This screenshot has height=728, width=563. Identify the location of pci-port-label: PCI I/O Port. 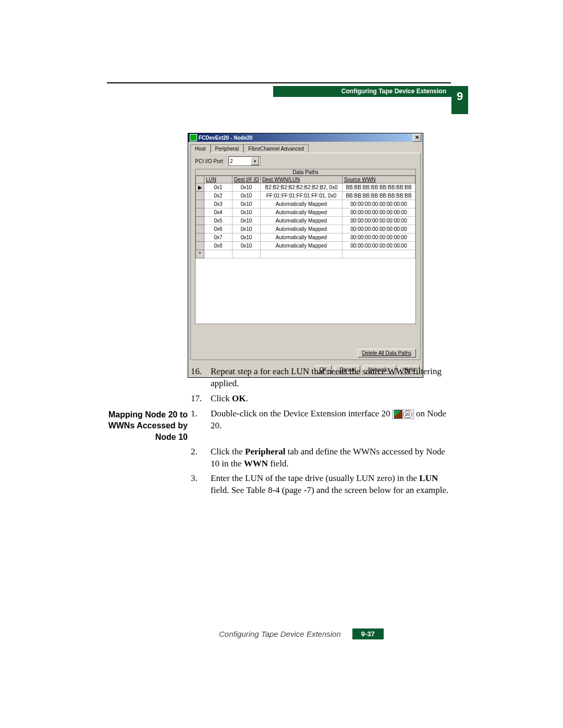
(209, 162).